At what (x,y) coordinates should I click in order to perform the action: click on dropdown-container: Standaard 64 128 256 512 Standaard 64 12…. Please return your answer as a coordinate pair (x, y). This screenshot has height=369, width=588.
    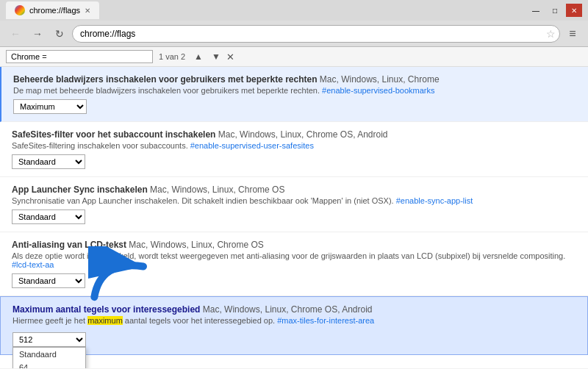
    Looking at the image, I should click on (49, 338).